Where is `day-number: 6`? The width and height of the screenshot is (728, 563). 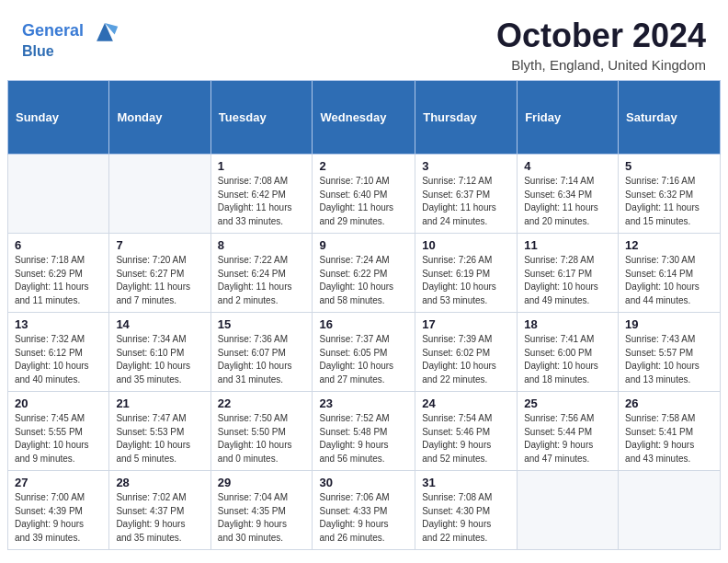 day-number: 6 is located at coordinates (59, 245).